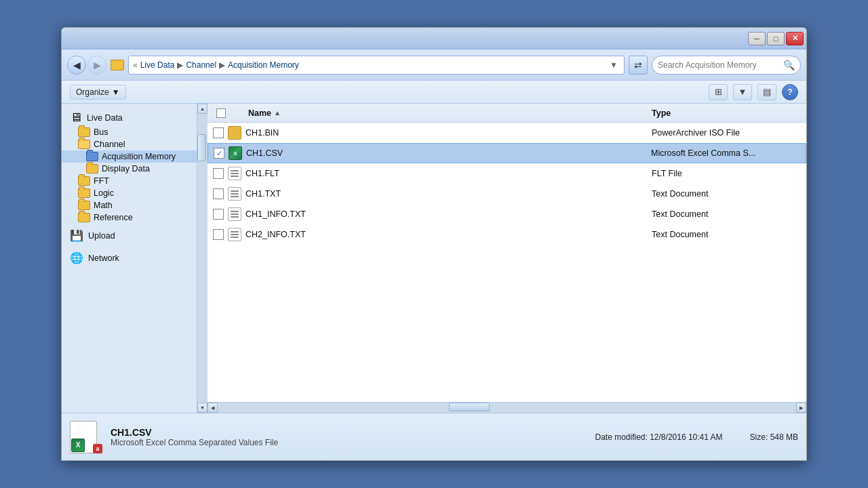  I want to click on sidebar: 🖥 Live Data Bus Channel Acquisition Memo…, so click(129, 258).